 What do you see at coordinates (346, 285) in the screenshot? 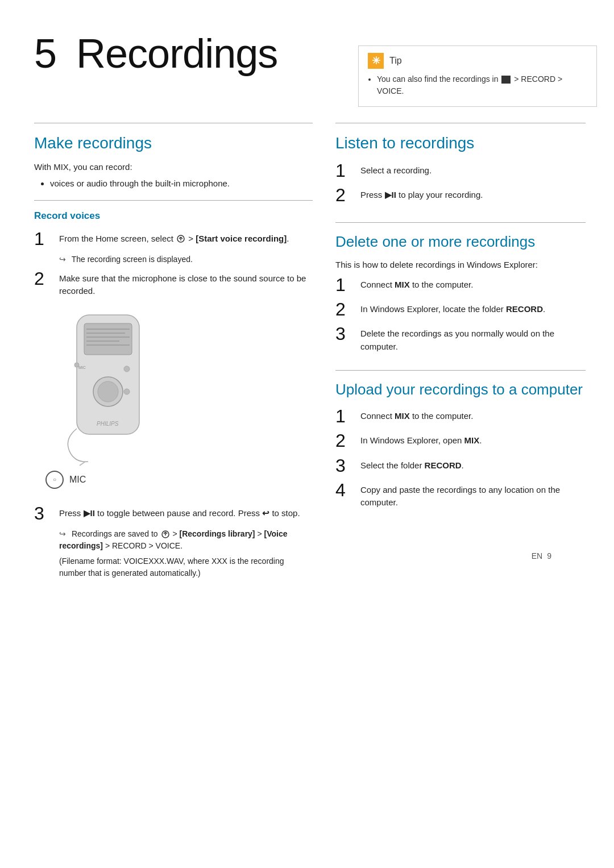
I see `delete-step-num-1: 1` at bounding box center [346, 285].